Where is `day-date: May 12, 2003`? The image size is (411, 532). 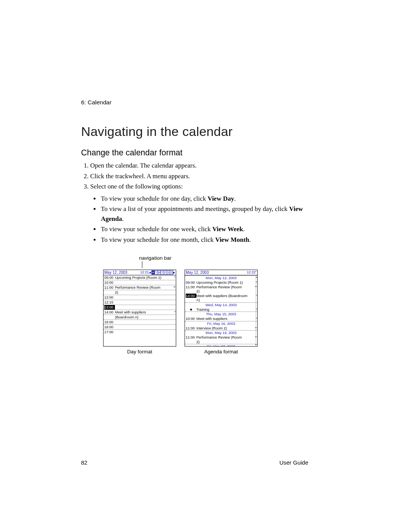 day-date: May 12, 2003 is located at coordinates (116, 273).